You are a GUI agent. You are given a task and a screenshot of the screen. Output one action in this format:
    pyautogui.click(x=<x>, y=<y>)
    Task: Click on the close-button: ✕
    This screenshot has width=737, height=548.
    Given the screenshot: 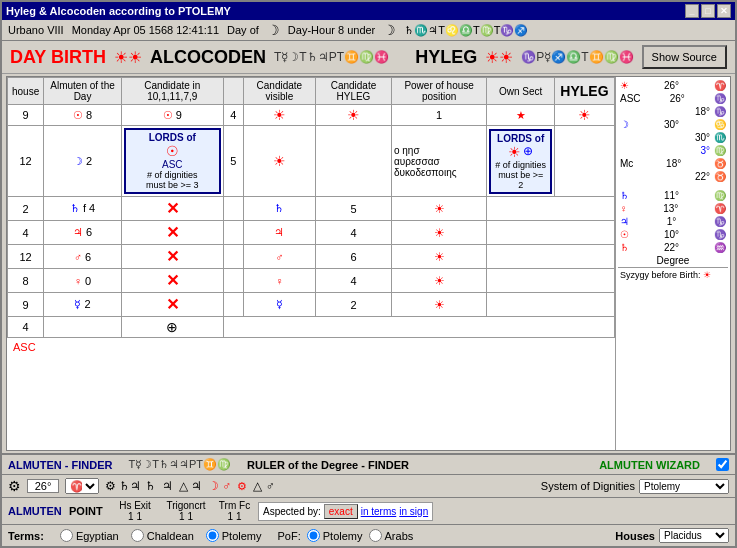 What is the action you would take?
    pyautogui.click(x=724, y=11)
    